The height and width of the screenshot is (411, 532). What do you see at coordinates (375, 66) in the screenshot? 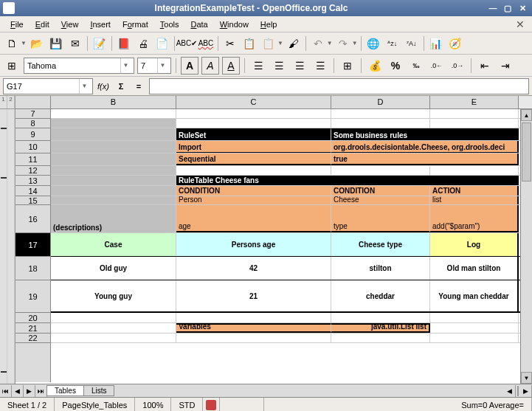
I see `currency-button: 💰` at bounding box center [375, 66].